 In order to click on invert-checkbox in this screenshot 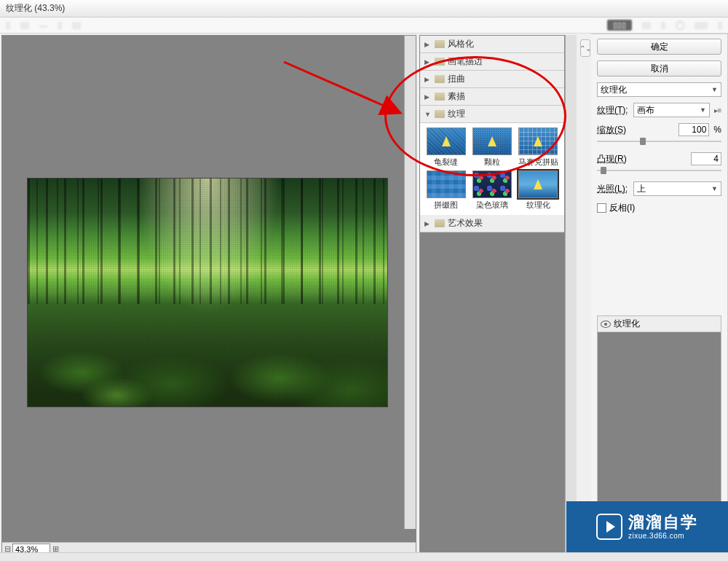, I will do `click(601, 208)`.